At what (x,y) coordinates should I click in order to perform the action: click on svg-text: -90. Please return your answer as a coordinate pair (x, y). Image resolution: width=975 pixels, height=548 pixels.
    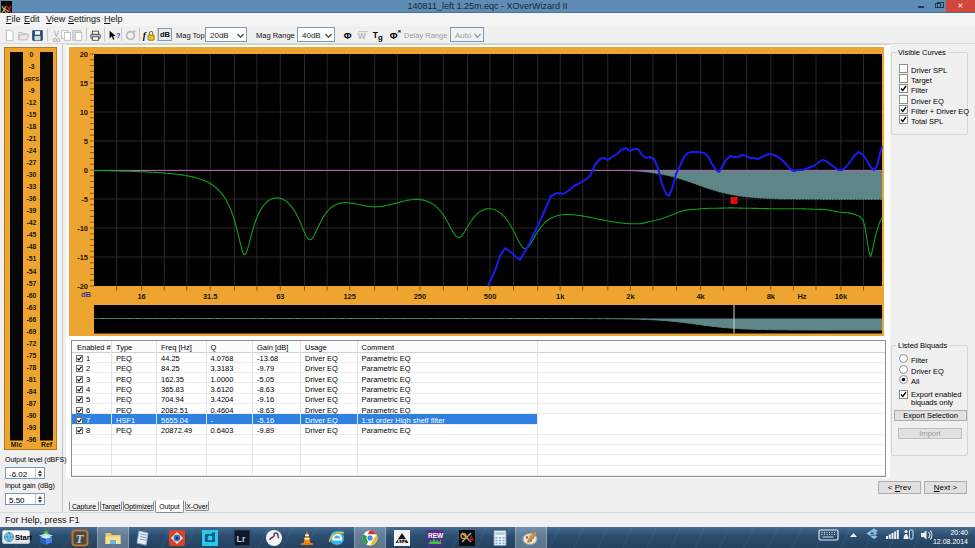
    Looking at the image, I should click on (32, 416).